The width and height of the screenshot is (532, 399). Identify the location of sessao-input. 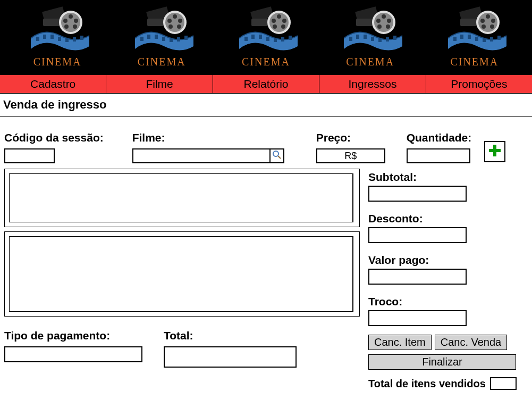
(30, 156).